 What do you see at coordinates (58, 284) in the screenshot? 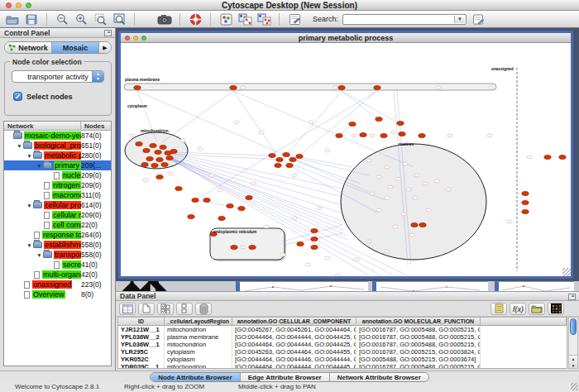
I see `tree-row-unassigned: unassigned223(0)` at bounding box center [58, 284].